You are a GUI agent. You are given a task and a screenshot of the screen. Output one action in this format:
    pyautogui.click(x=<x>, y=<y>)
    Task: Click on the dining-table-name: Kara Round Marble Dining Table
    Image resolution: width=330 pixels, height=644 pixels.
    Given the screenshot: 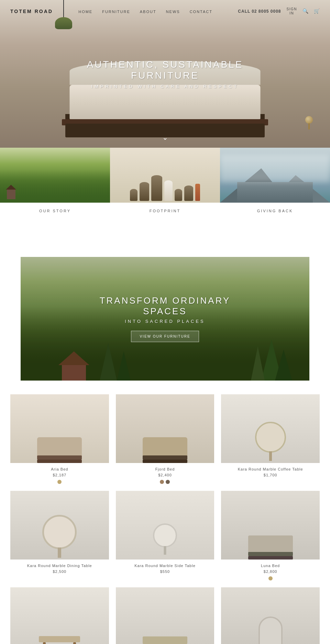 What is the action you would take?
    pyautogui.click(x=60, y=566)
    